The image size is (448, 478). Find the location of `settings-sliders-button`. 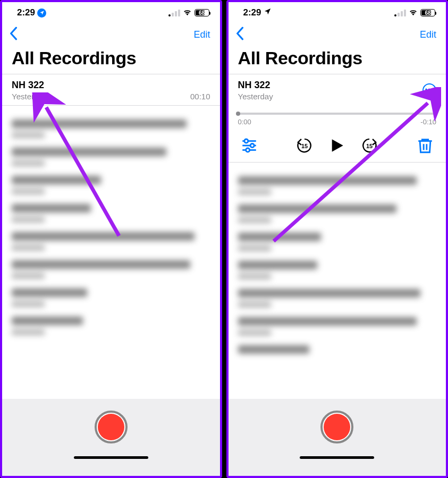

settings-sliders-button is located at coordinates (249, 146).